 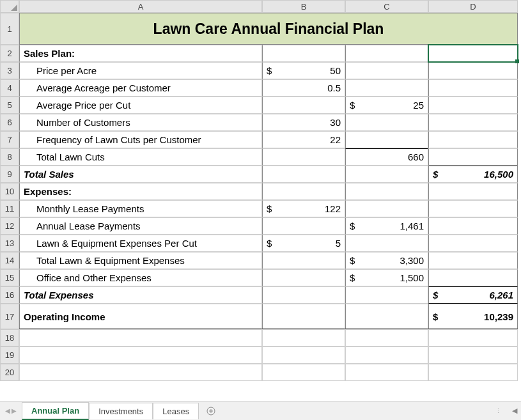 What do you see at coordinates (10, 6) in the screenshot?
I see `select-all-corner` at bounding box center [10, 6].